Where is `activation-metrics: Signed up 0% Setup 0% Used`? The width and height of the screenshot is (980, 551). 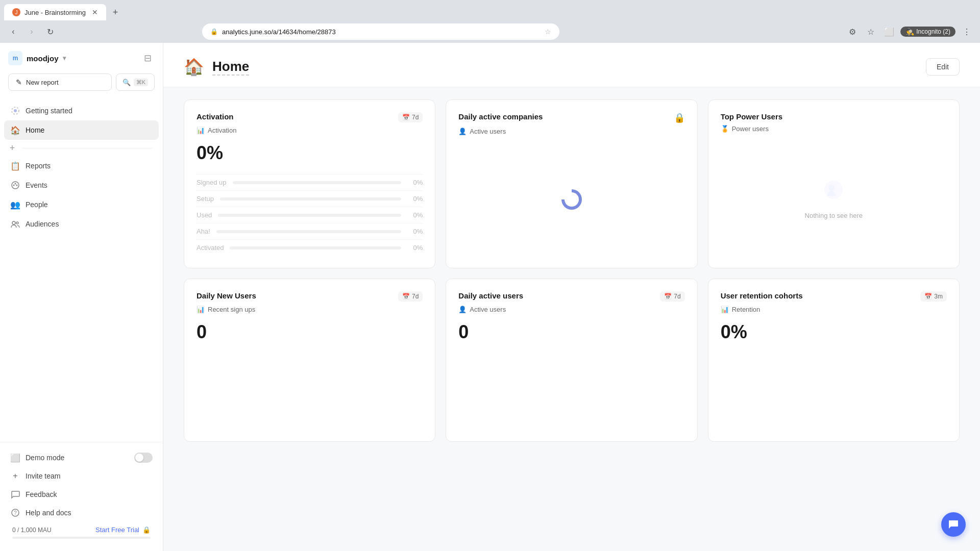
activation-metrics: Signed up 0% Setup 0% Used is located at coordinates (309, 215).